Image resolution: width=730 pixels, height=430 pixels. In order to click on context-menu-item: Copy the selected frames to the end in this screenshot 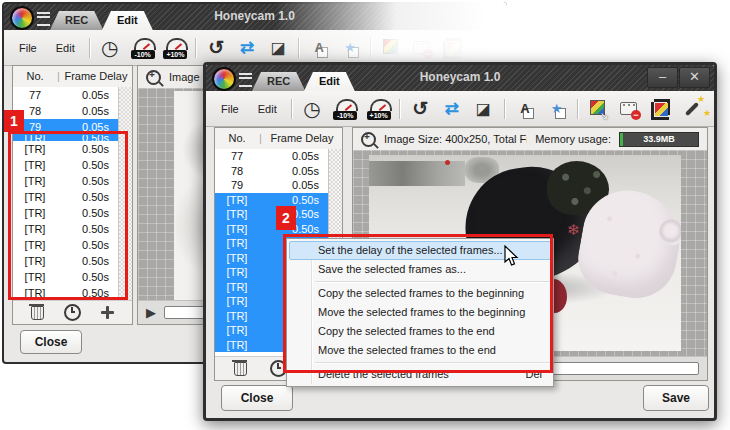, I will do `click(420, 332)`.